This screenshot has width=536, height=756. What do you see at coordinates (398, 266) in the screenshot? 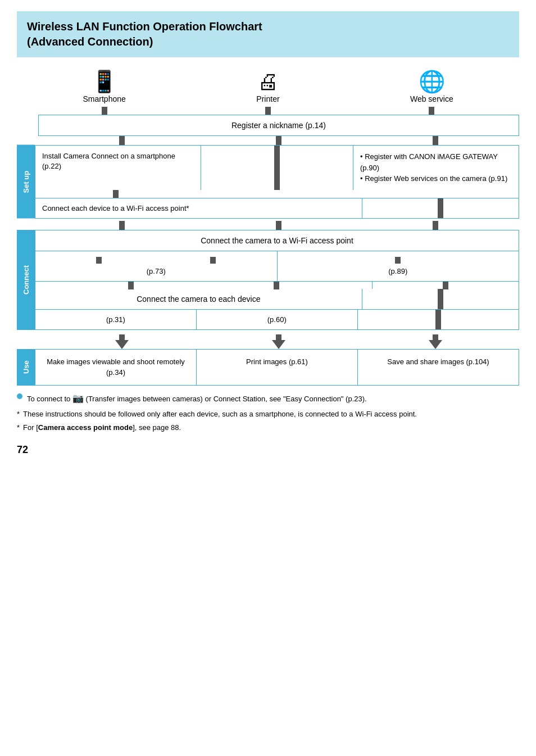
I see `p89-cell: (p.89)` at bounding box center [398, 266].